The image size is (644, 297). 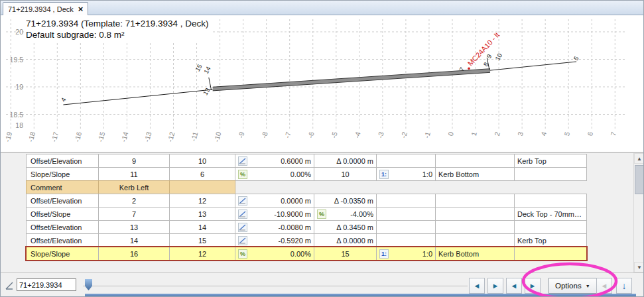 I want to click on row-type-cell: Offset/Slope, so click(x=62, y=213).